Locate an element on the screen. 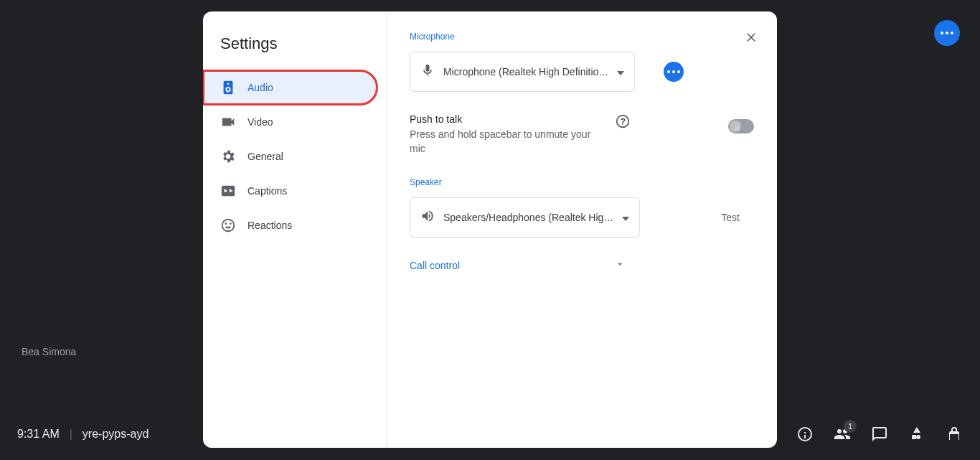 The image size is (980, 460). clock-label: 9:31 AM is located at coordinates (39, 434).